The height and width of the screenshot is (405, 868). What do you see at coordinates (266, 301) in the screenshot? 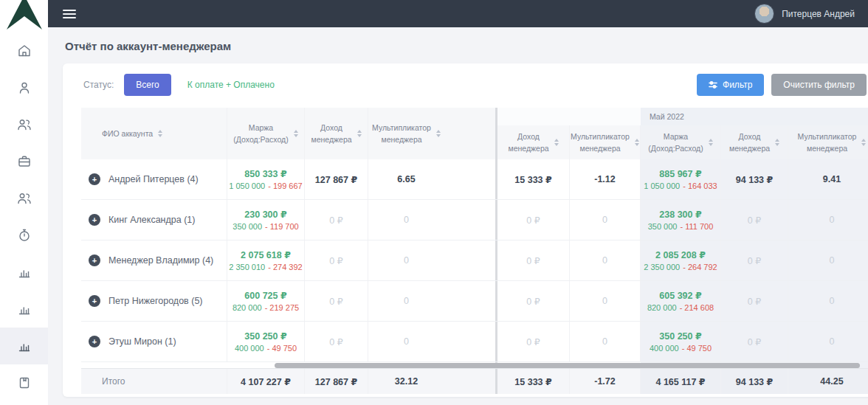
I see `margin-cell: 600 725 ₽ 820 000- 219 275` at bounding box center [266, 301].